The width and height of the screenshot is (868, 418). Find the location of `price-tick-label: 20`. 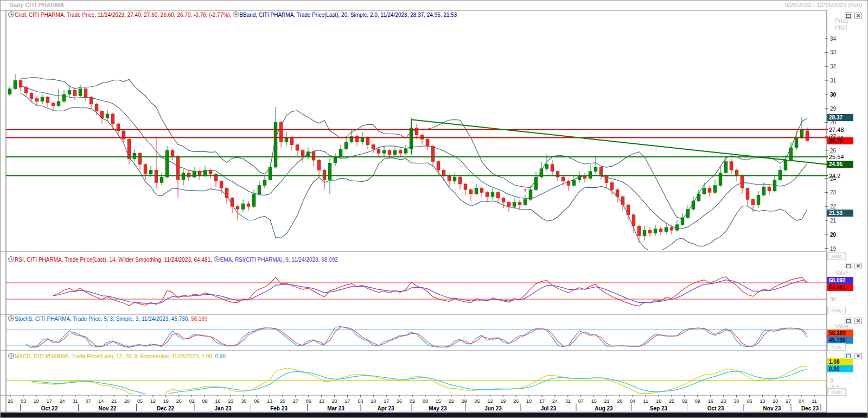

price-tick-label: 20 is located at coordinates (833, 235).